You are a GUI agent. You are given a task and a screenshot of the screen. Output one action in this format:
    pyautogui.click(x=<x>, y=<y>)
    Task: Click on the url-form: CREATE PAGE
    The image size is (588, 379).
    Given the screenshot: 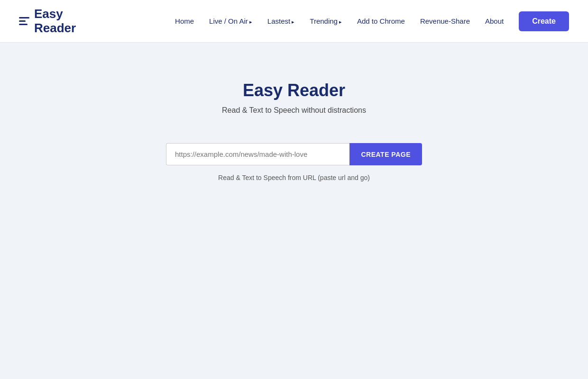 What is the action you would take?
    pyautogui.click(x=294, y=154)
    